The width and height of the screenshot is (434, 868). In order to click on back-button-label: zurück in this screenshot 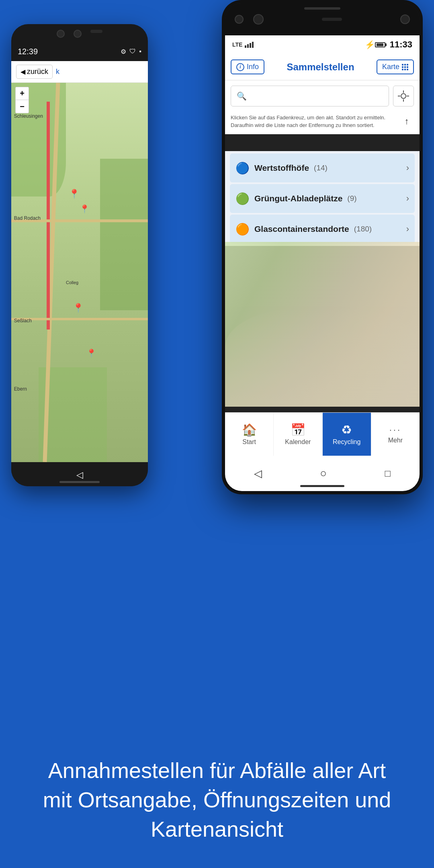, I will do `click(38, 72)`.